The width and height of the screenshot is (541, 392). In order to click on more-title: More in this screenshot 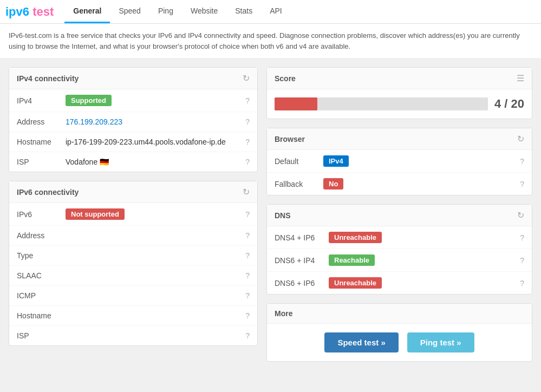, I will do `click(284, 313)`.